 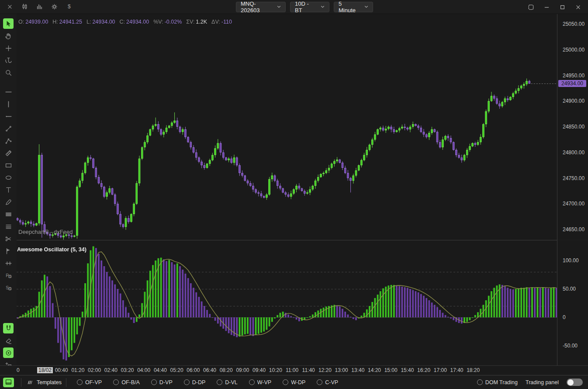 I want to click on radio-label: D-DP, so click(x=199, y=382).